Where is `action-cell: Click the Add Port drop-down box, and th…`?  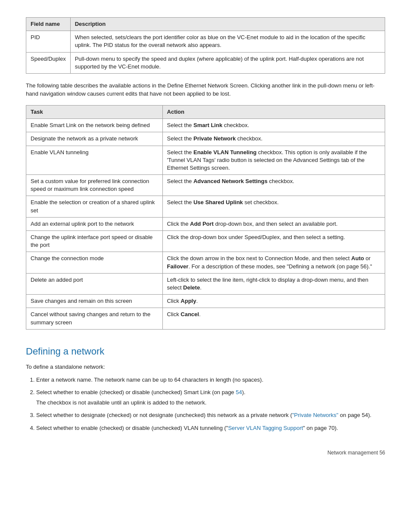 action-cell: Click the Add Port drop-down box, and th… is located at coordinates (274, 224).